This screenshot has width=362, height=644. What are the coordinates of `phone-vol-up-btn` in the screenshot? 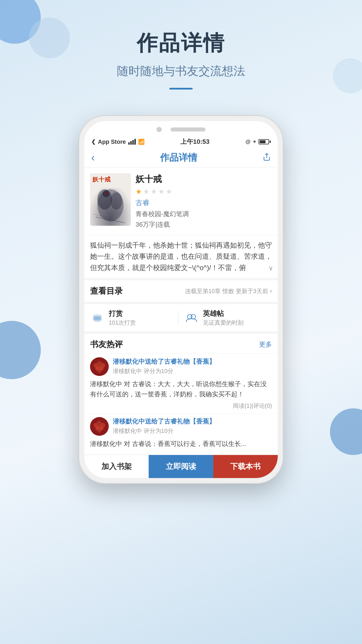 It's located at (78, 221).